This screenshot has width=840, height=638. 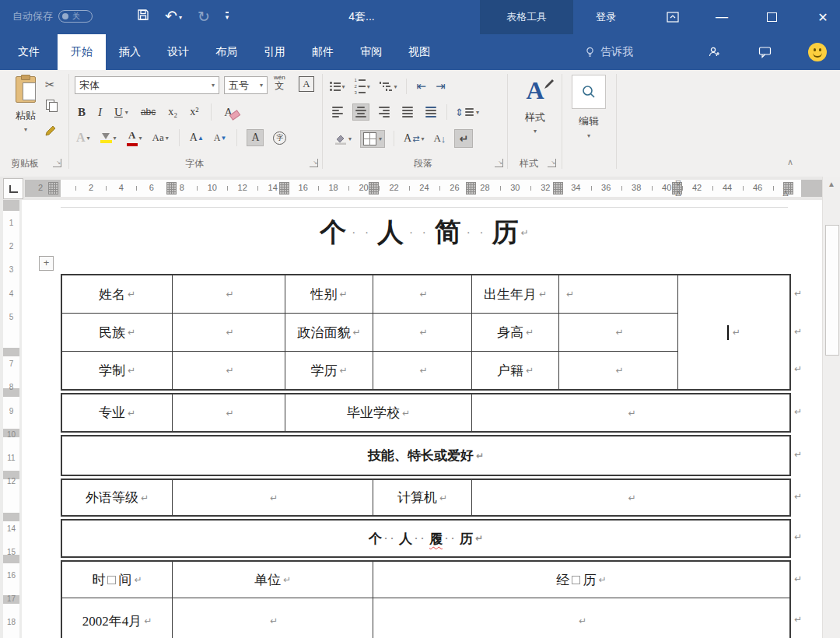 What do you see at coordinates (389, 86) in the screenshot?
I see `multilevel-list-button: ▾` at bounding box center [389, 86].